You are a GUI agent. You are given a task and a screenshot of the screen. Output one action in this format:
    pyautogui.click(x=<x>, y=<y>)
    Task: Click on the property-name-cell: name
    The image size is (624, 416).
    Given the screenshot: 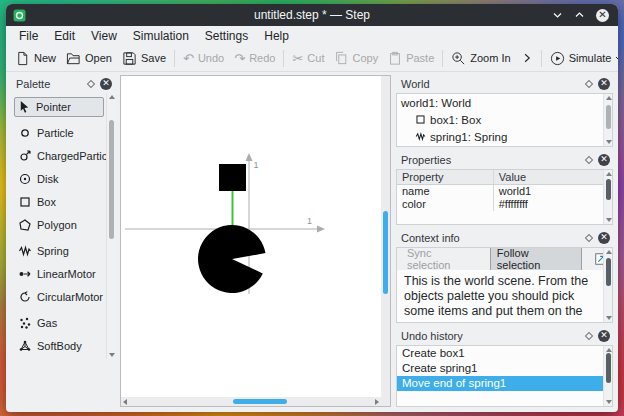 What is the action you would take?
    pyautogui.click(x=446, y=192)
    